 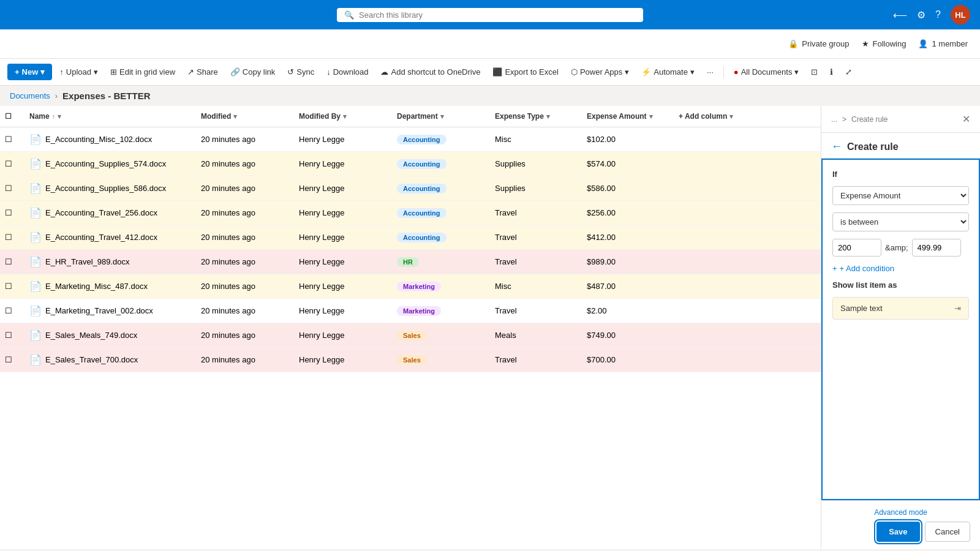 What do you see at coordinates (441, 311) in the screenshot?
I see `row-department: Marketing` at bounding box center [441, 311].